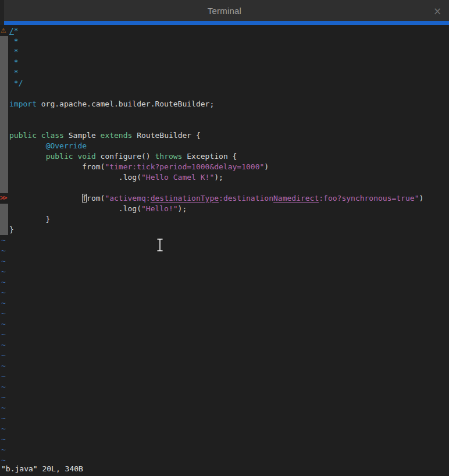 The width and height of the screenshot is (449, 476). Describe the element at coordinates (15, 83) in the screenshot. I see `code-text: */` at that location.